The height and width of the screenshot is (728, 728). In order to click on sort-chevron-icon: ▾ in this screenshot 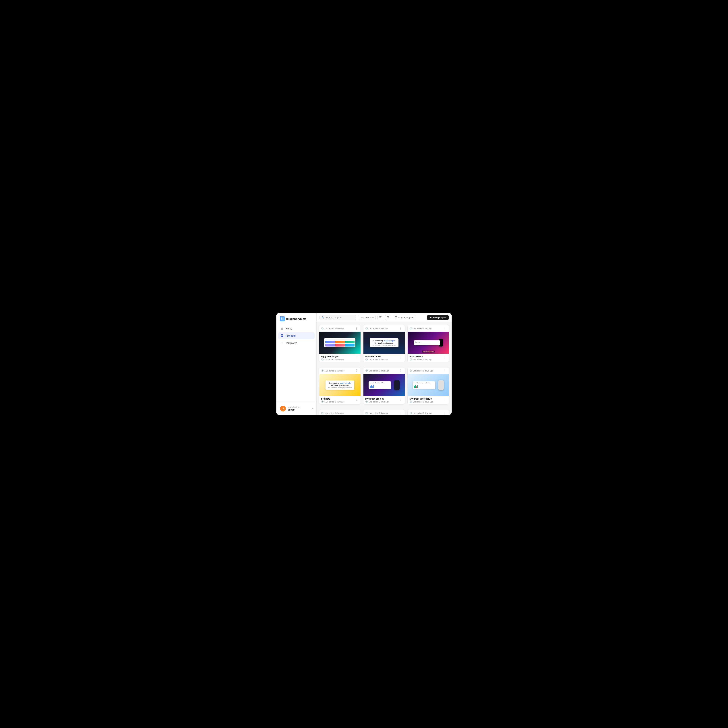, I will do `click(373, 317)`.